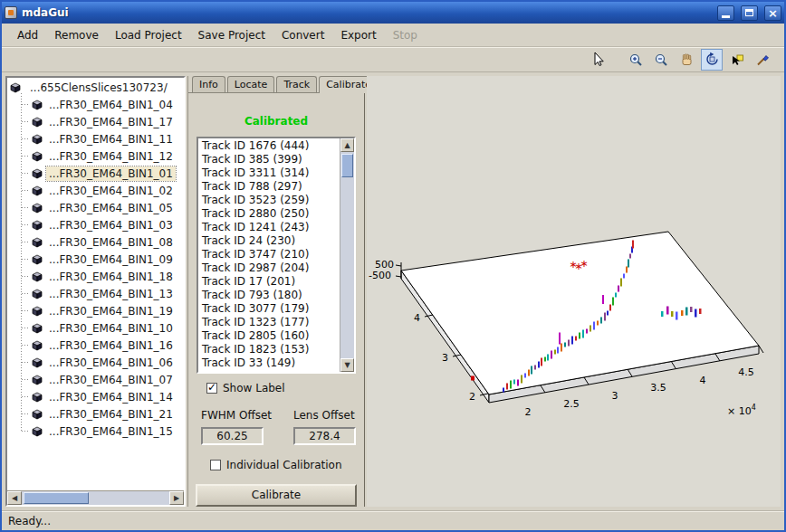  I want to click on track-list-item: Track ID 1823 (153), so click(269, 349).